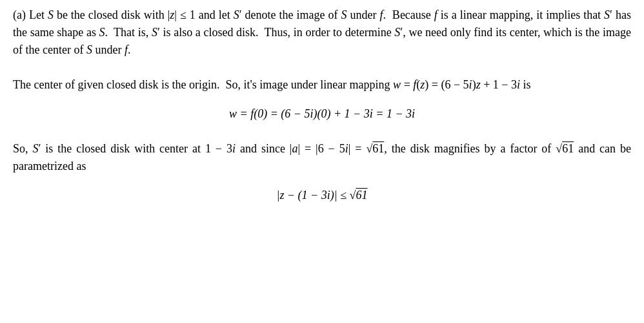  I want to click on equation-1-text: w = f(0) = (6 − 5i)(0) + 1 − 3i = 1 − 3i, so click(322, 114).